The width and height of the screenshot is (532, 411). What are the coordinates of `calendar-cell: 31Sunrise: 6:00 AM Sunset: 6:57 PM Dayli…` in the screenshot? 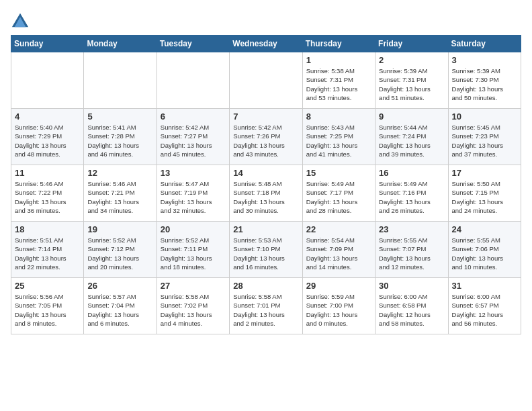 It's located at (484, 306).